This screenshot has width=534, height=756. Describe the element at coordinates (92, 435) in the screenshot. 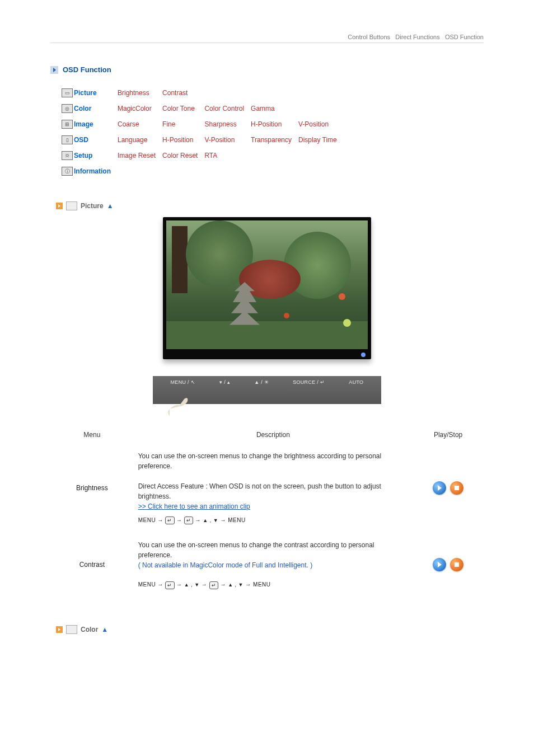

I see `th-menu: Menu` at that location.